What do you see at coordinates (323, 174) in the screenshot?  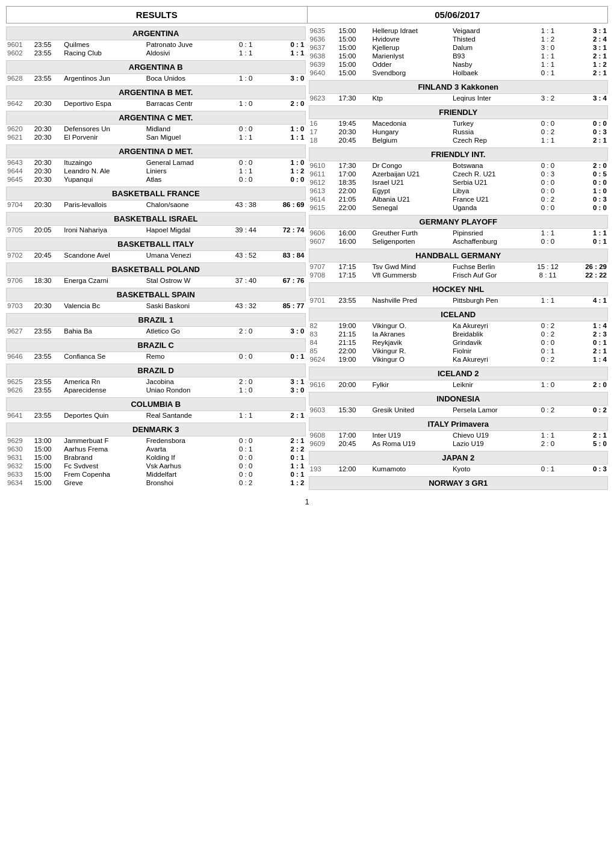 I see `match-id: 9611` at bounding box center [323, 174].